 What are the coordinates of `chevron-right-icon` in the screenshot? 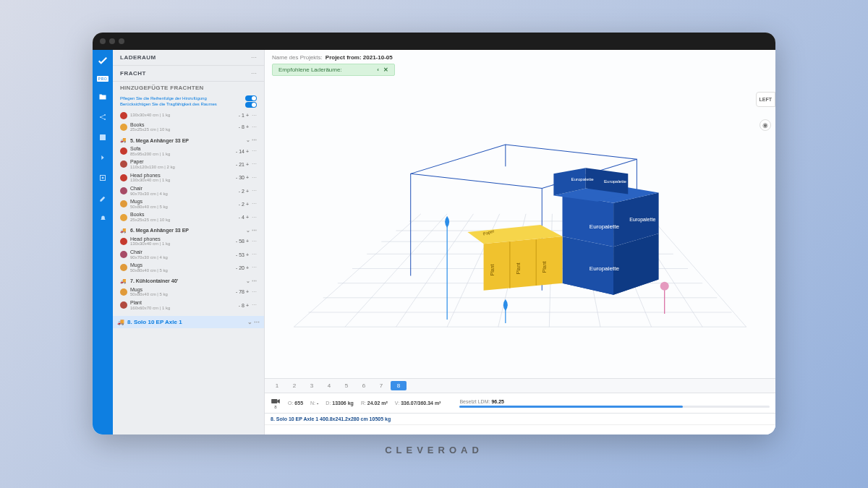 It's located at (103, 158).